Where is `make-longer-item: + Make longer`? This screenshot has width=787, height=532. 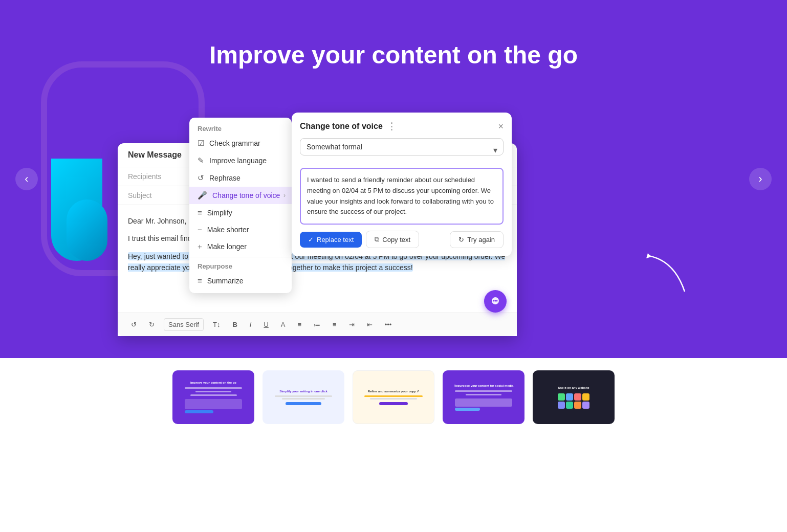 make-longer-item: + Make longer is located at coordinates (241, 247).